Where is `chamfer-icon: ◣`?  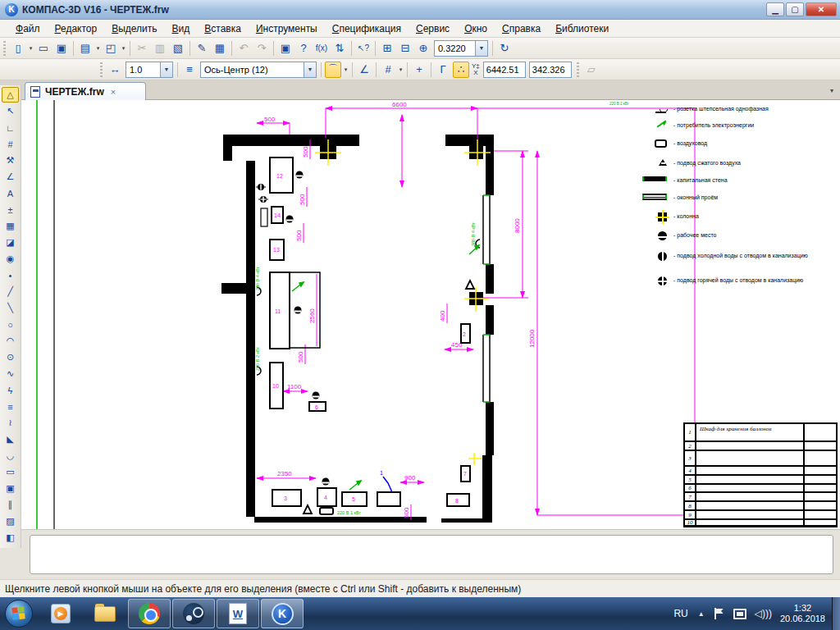
chamfer-icon: ◣ is located at coordinates (10, 440).